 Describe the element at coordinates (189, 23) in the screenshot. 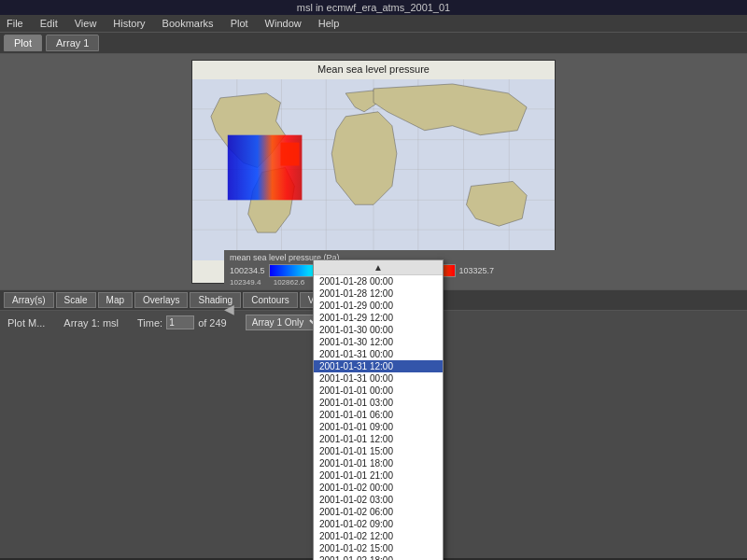

I see `menu-bookmarks: Bookmarks` at that location.